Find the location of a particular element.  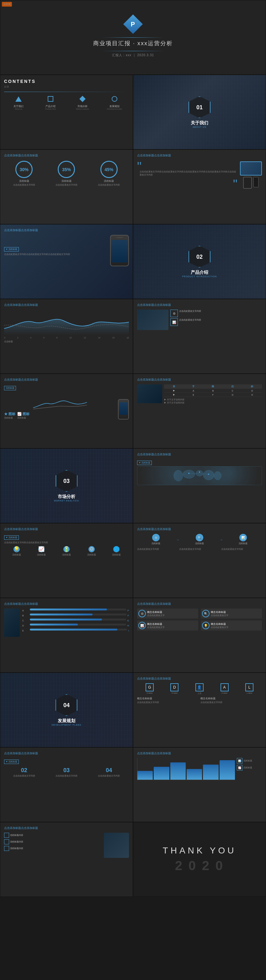

processflow-header: 点击添加标题 is located at coordinates (200, 530).